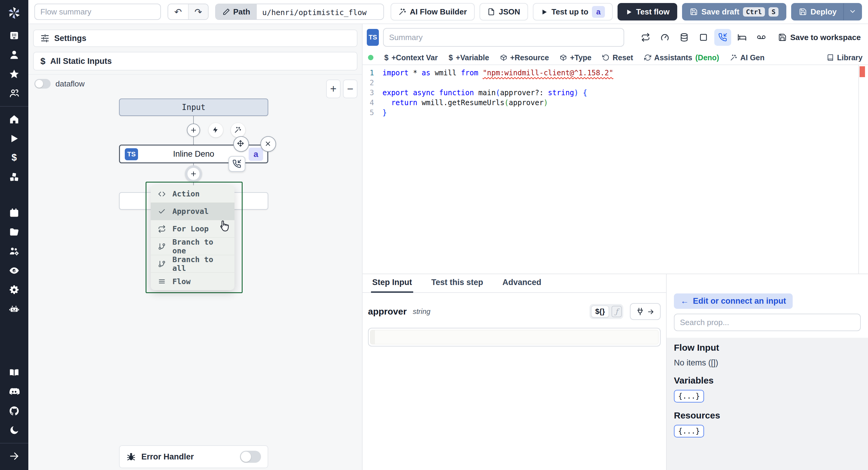 The width and height of the screenshot is (868, 470). What do you see at coordinates (14, 177) in the screenshot?
I see `sidebar-boxes-icon` at bounding box center [14, 177].